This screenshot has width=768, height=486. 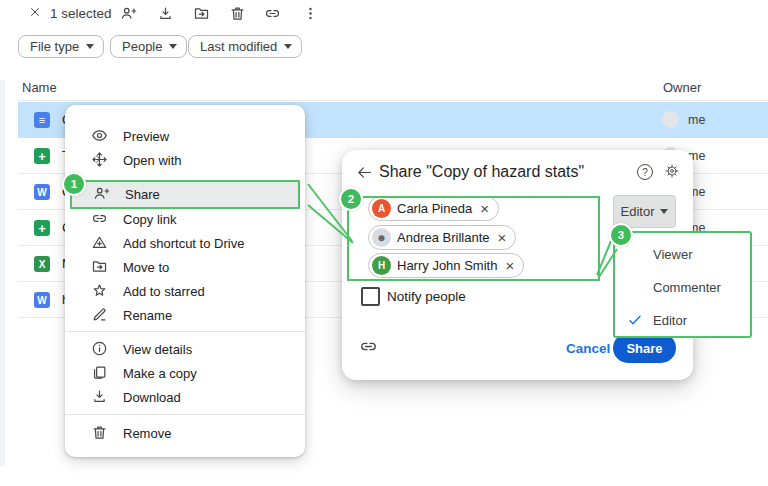 What do you see at coordinates (185, 243) in the screenshot?
I see `menu-item-add-shortcut: Add shortcut to Drive` at bounding box center [185, 243].